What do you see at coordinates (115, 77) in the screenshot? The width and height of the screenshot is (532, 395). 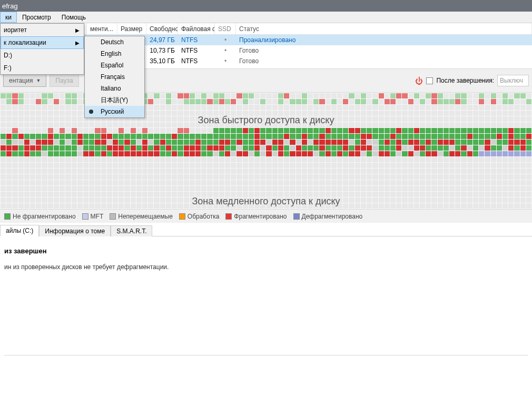 I see `language-submenu: Deutsch English Español Français Italian…` at bounding box center [115, 77].